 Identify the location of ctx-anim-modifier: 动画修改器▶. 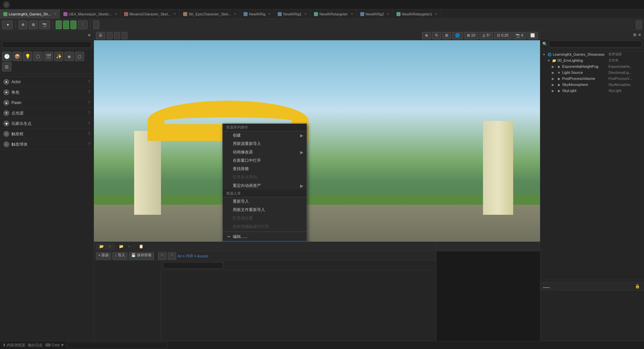
(265, 152).